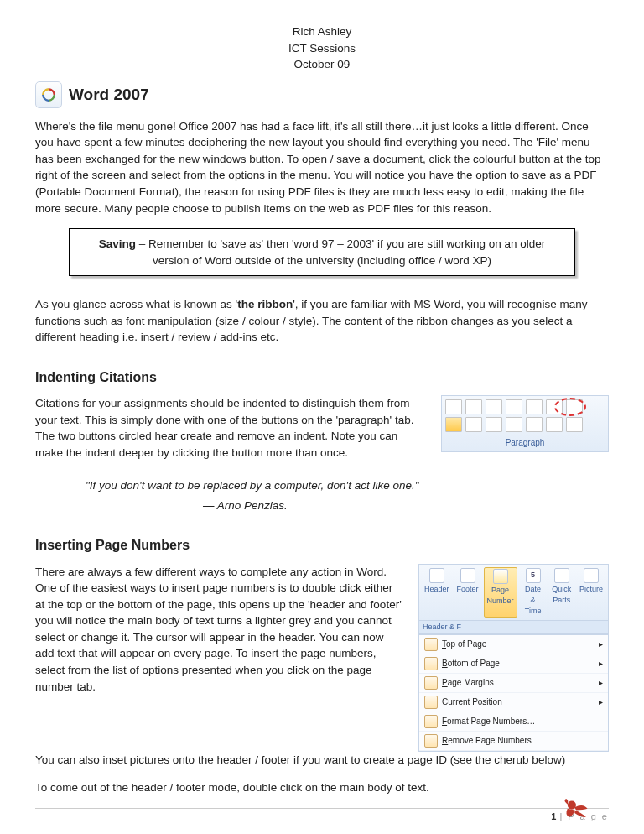 The width and height of the screenshot is (644, 834). What do you see at coordinates (431, 722) in the screenshot?
I see `format-numbers-icon` at bounding box center [431, 722].